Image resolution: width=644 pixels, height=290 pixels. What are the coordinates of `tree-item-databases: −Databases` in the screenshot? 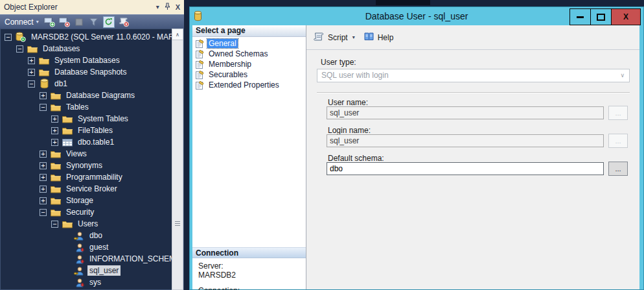 It's located at (92, 49).